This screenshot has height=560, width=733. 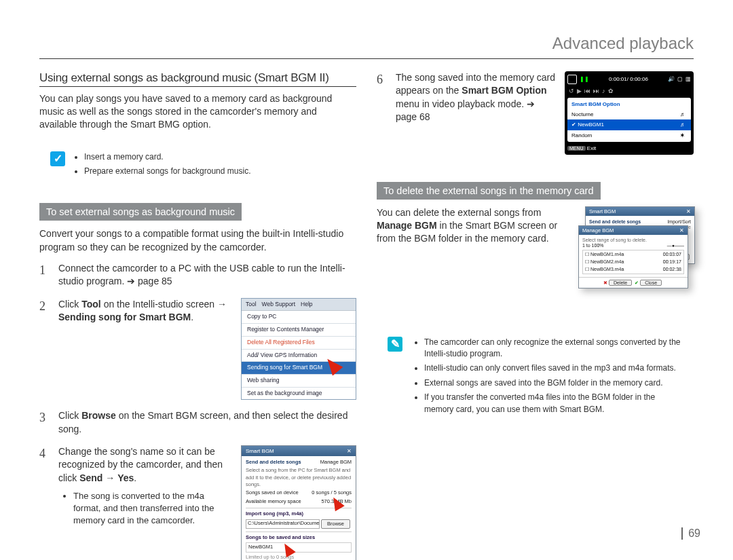 I want to click on convert-text: Convert your songs to a compatible forma…, so click(x=198, y=240).